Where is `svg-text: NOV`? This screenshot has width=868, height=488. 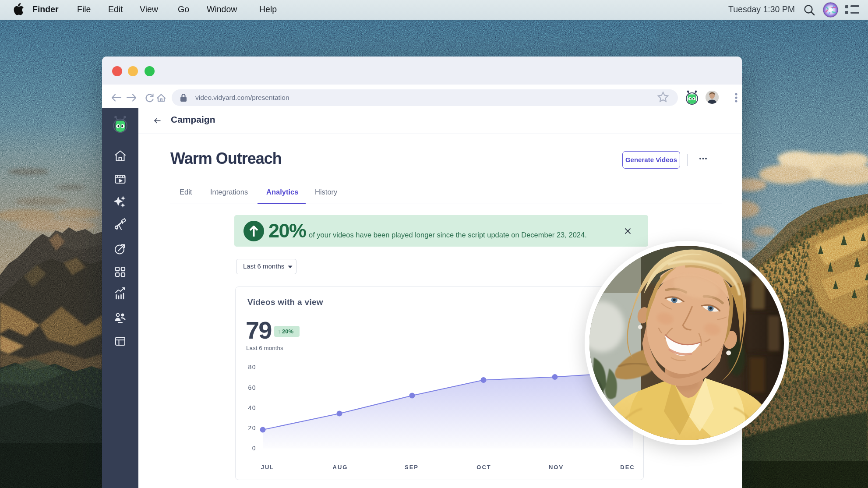 svg-text: NOV is located at coordinates (556, 467).